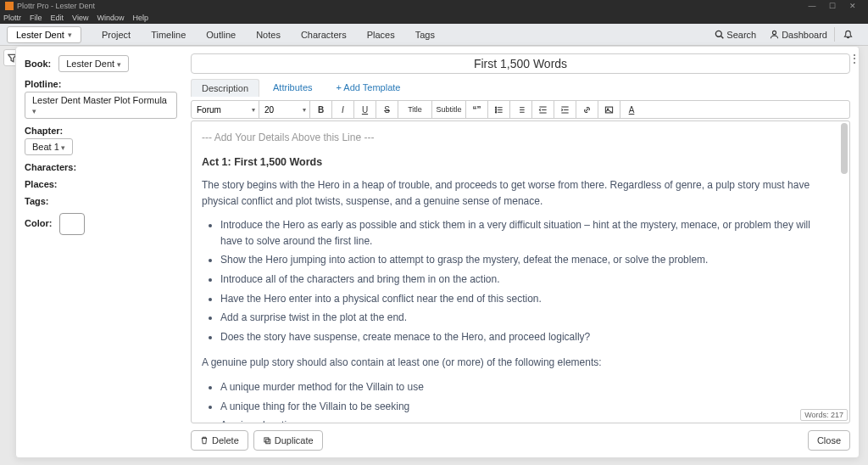  Describe the element at coordinates (365, 109) in the screenshot. I see `underline-button: U` at that location.